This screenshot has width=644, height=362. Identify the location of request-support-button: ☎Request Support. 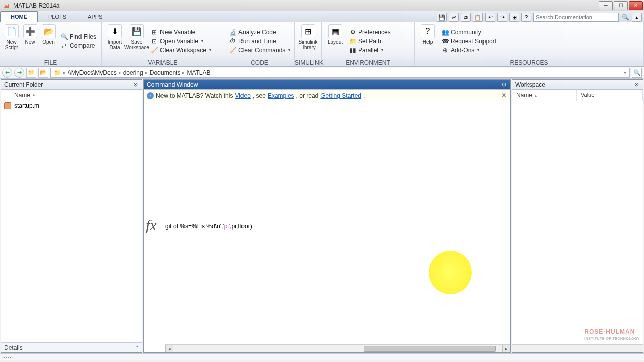
(469, 41).